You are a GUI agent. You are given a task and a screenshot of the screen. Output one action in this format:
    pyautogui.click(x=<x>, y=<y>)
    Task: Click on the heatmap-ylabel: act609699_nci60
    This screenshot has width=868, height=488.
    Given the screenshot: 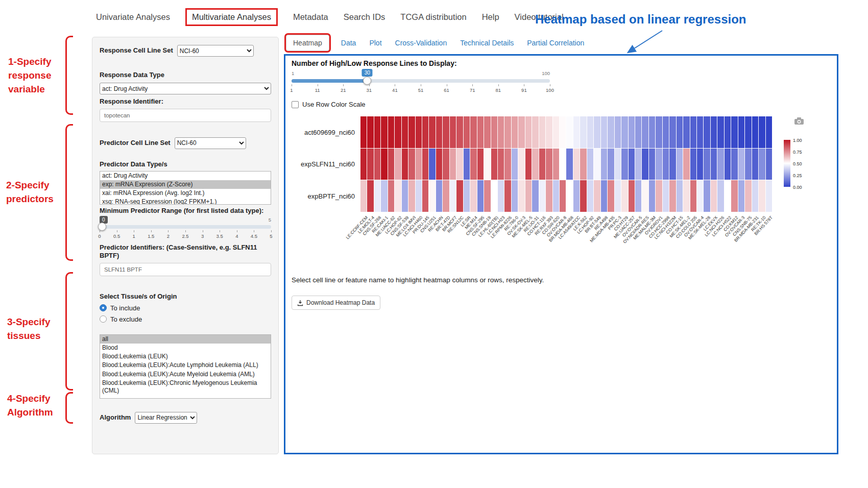 What is the action you would take?
    pyautogui.click(x=330, y=133)
    